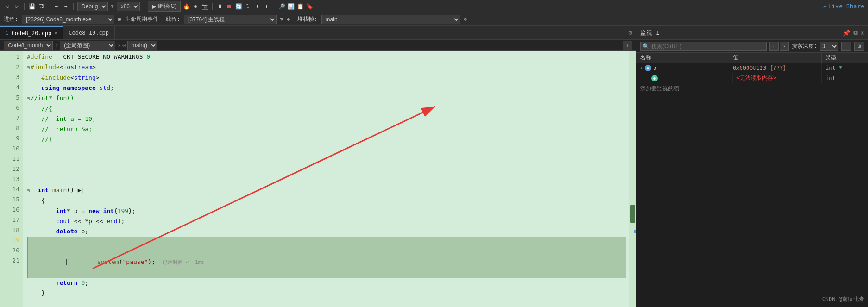 The width and height of the screenshot is (868, 307). What do you see at coordinates (93, 6) in the screenshot?
I see `debug-mode-select: Debug` at bounding box center [93, 6].